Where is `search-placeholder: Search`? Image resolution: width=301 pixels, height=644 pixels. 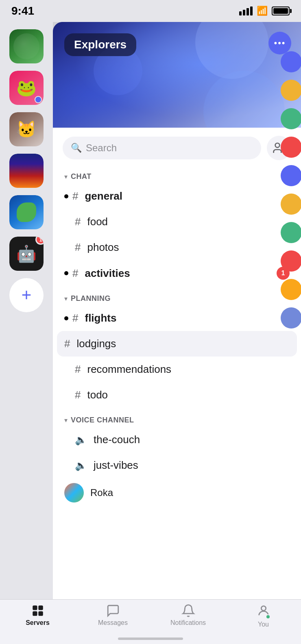 search-placeholder: Search is located at coordinates (101, 148).